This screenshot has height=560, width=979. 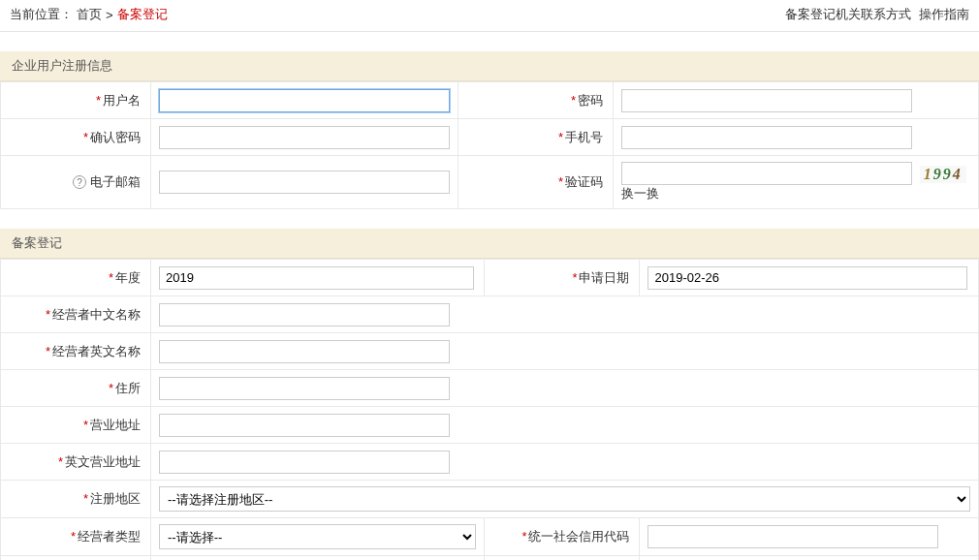 What do you see at coordinates (41, 15) in the screenshot?
I see `breadcrumb-location-label: 当前位置：` at bounding box center [41, 15].